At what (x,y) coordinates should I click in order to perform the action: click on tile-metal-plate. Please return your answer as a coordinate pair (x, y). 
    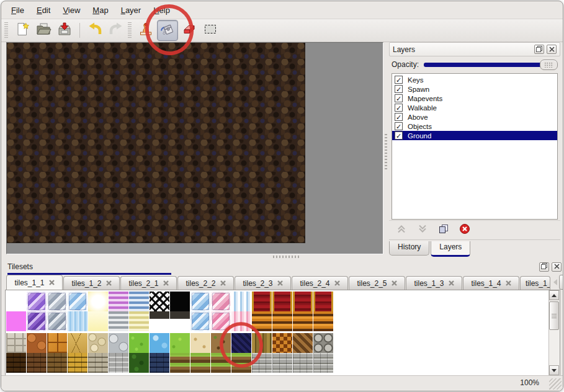
    Looking at the image, I should click on (159, 321).